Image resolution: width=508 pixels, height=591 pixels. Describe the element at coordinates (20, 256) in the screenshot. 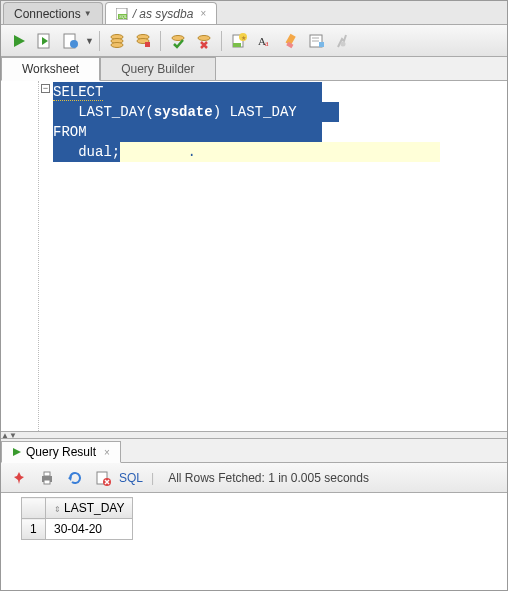

I see `gutter` at that location.